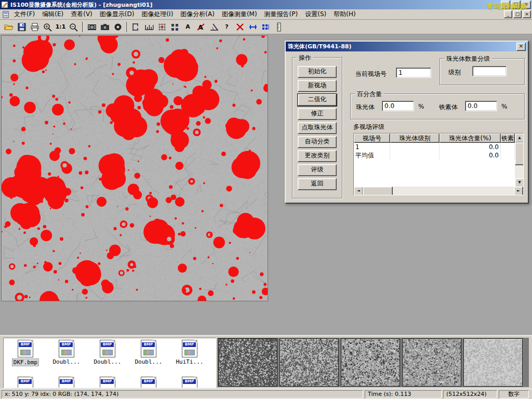  What do you see at coordinates (149, 27) in the screenshot?
I see `scale-ruler-button` at bounding box center [149, 27].